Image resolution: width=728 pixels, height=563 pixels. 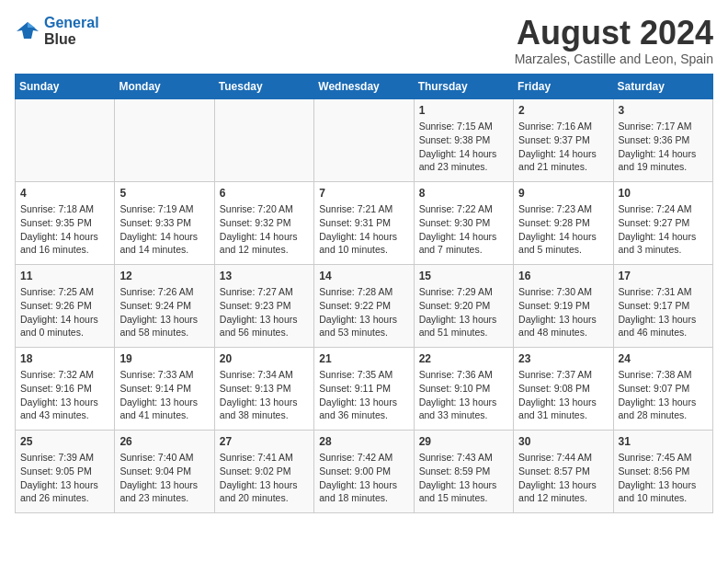 I want to click on column-header-sunday: Sunday, so click(x=65, y=86).